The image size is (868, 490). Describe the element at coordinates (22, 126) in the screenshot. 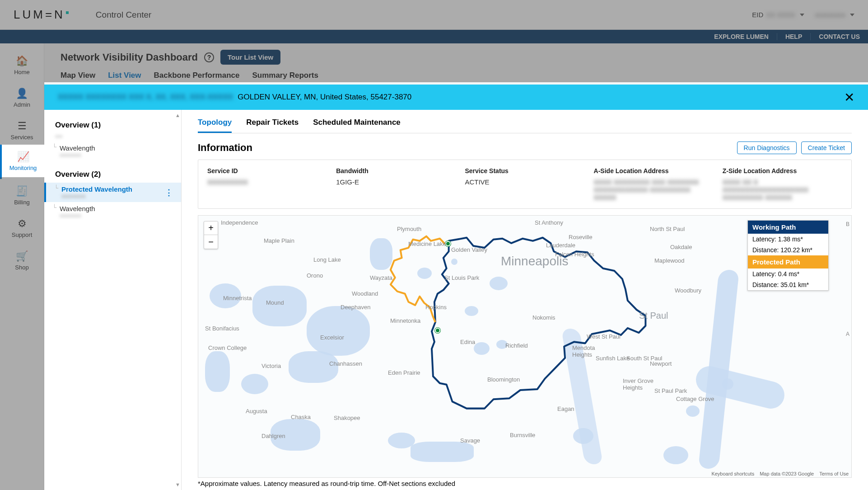

I see `list-icon: ☰` at that location.